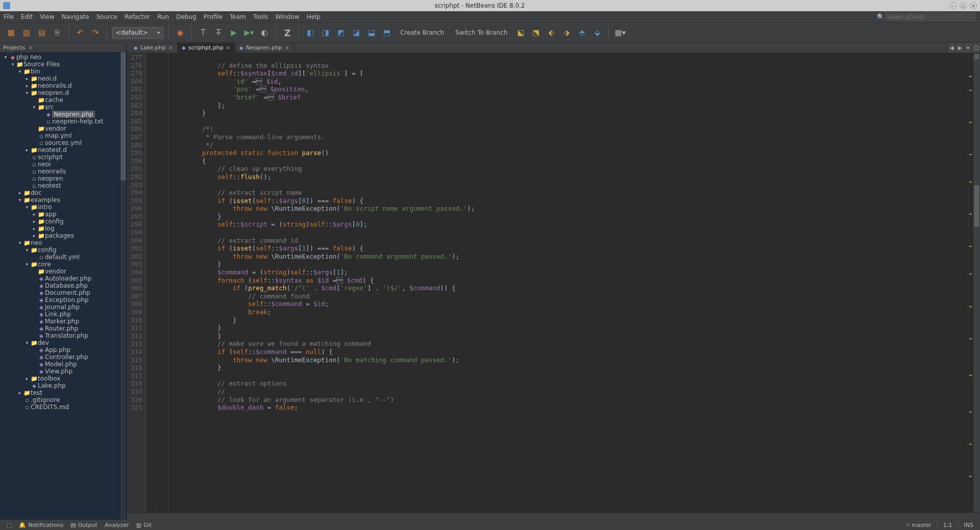  What do you see at coordinates (567, 33) in the screenshot?
I see `git-reset-button: ⬗` at bounding box center [567, 33].